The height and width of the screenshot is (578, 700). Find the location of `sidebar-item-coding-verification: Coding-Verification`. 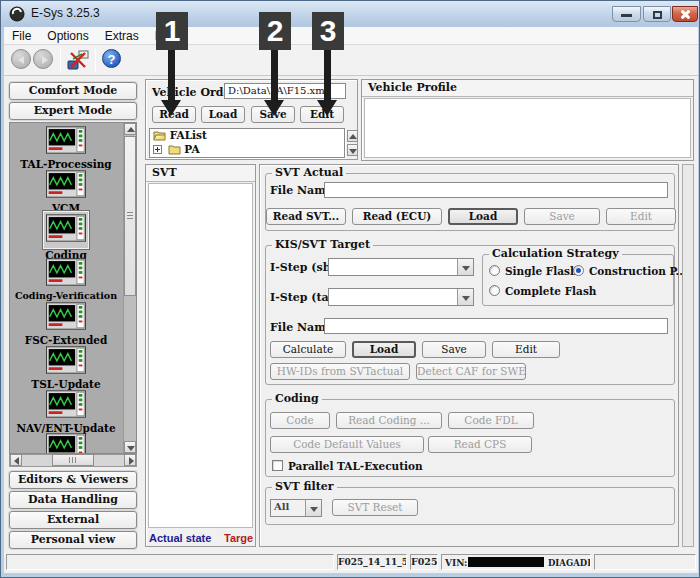

sidebar-item-coding-verification: Coding-Verification is located at coordinates (66, 280).